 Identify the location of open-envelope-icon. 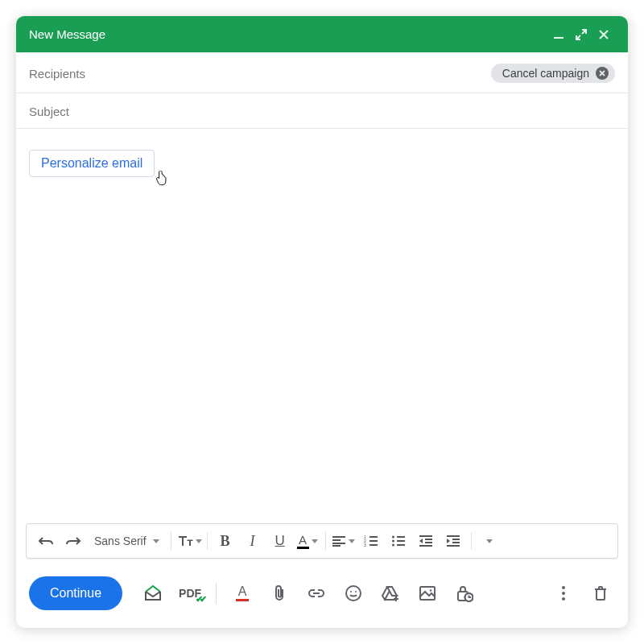
(153, 593).